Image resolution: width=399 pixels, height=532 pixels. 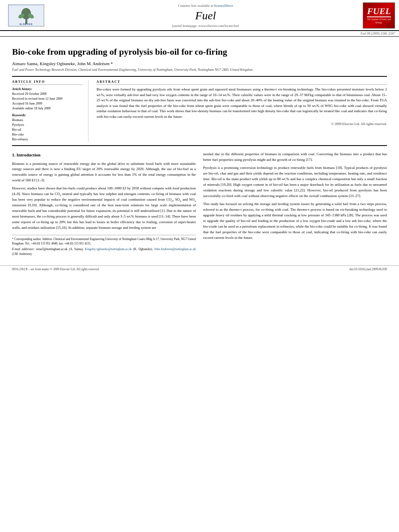 What do you see at coordinates (242, 124) in the screenshot?
I see `copyright-line: © 2009 Elsevier Ltd. All rights reserved…` at bounding box center [242, 124].